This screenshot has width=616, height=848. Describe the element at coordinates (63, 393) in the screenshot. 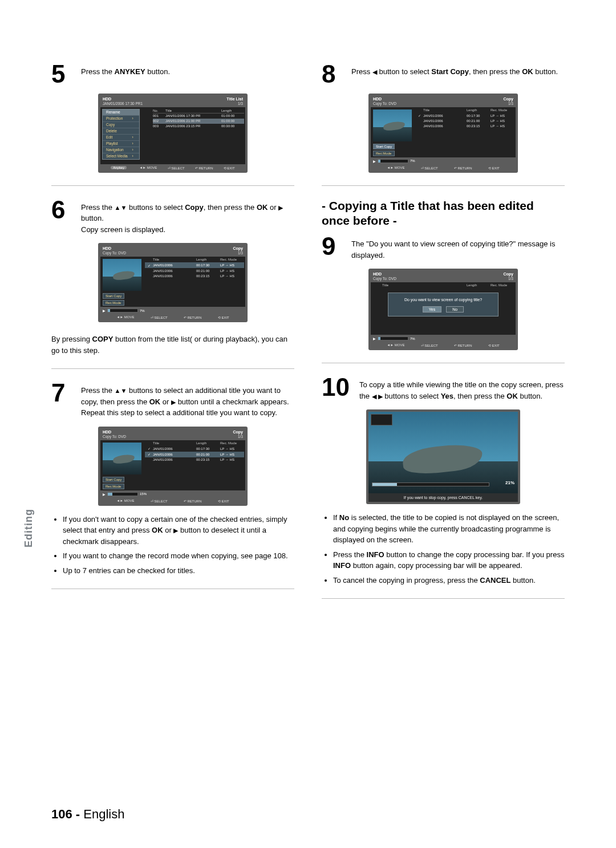

I see `step-number: 7` at that location.